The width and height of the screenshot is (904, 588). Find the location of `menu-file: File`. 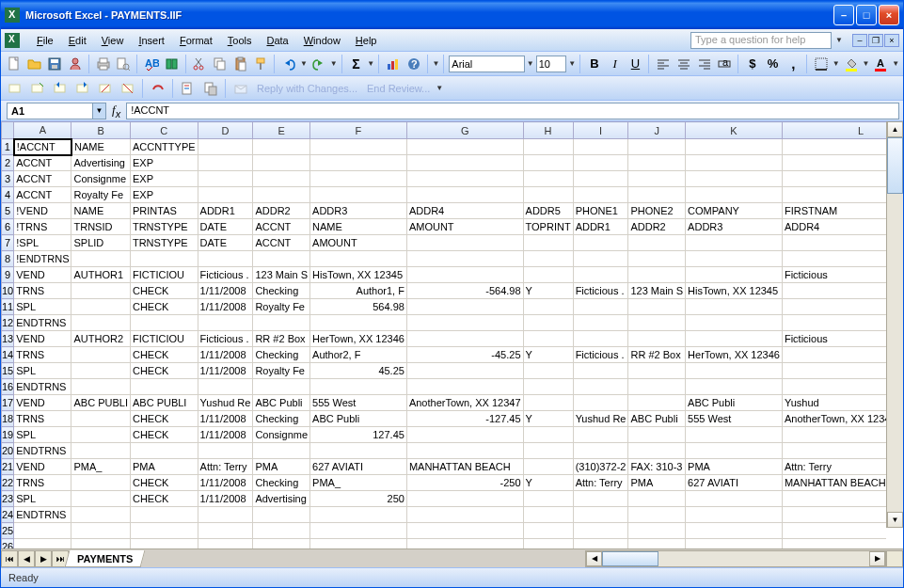

menu-file: File is located at coordinates (45, 40).